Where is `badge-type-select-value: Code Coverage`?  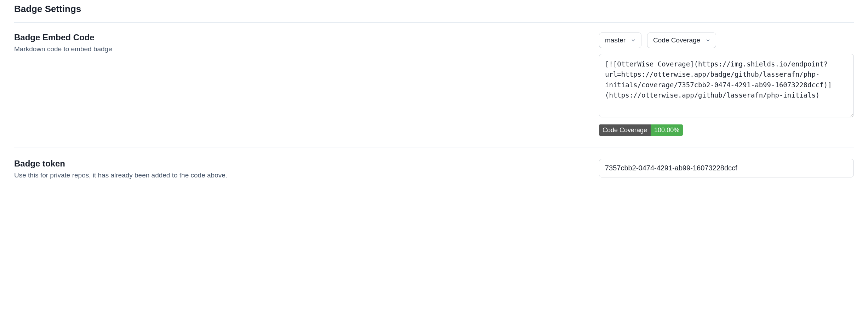 badge-type-select-value: Code Coverage is located at coordinates (677, 40).